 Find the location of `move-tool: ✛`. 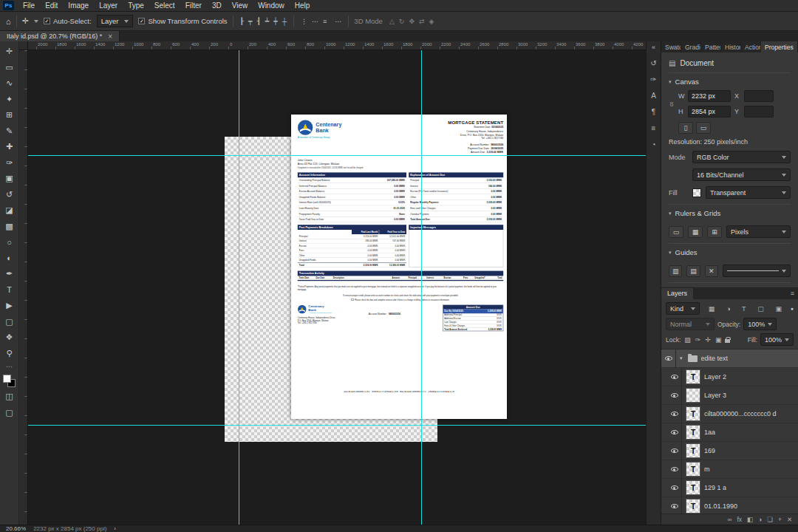

move-tool: ✛ is located at coordinates (10, 52).